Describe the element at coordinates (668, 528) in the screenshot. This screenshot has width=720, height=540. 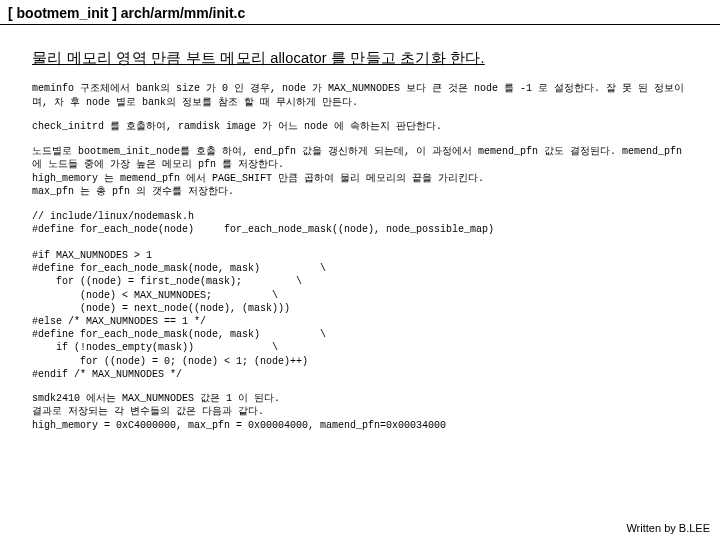
I see `footer-credit: Written by B.LEE` at that location.